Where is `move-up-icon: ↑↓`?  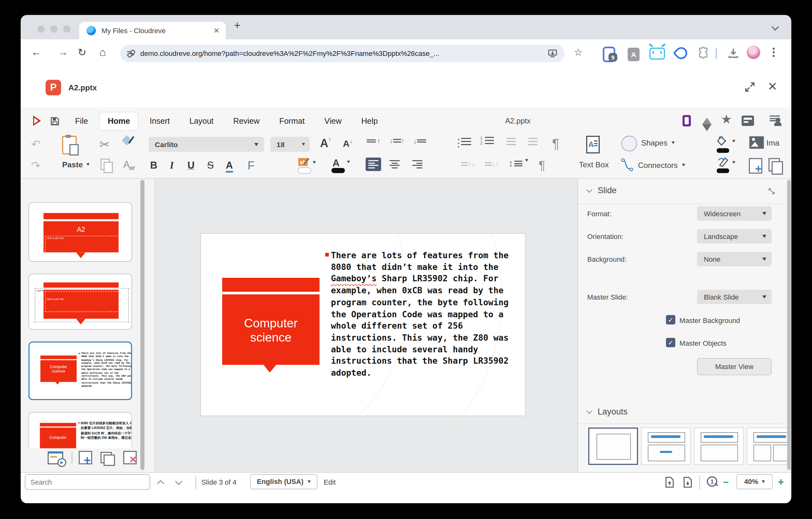
move-up-icon: ↑↓ is located at coordinates (468, 164).